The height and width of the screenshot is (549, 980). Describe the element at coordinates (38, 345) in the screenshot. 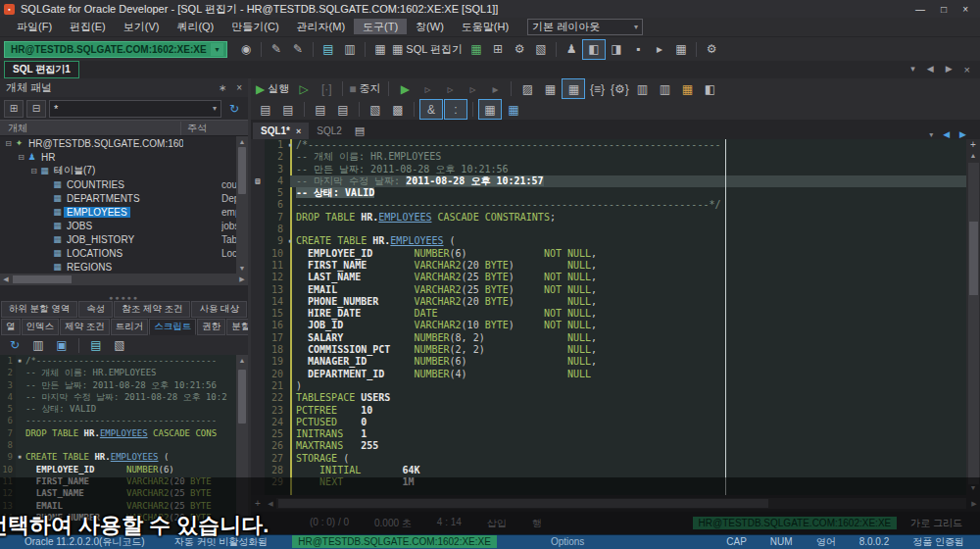

I see `copy-icon: ▥` at that location.